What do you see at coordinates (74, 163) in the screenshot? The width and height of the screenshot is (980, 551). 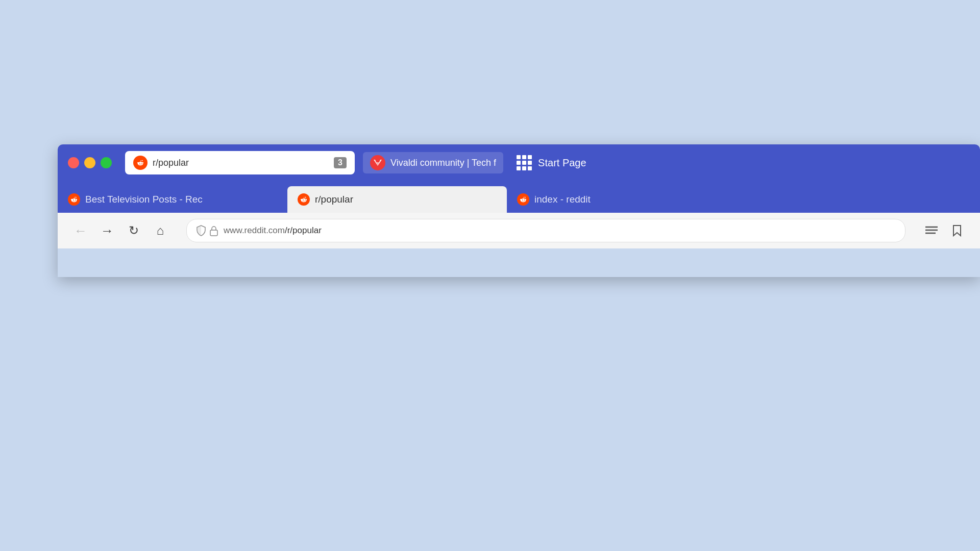 I see `close-button` at bounding box center [74, 163].